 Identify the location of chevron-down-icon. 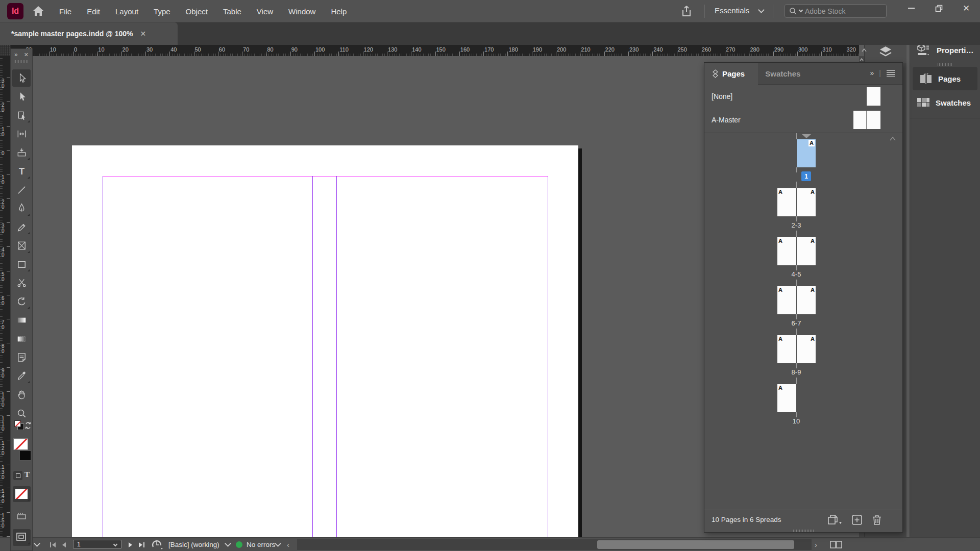
(762, 10).